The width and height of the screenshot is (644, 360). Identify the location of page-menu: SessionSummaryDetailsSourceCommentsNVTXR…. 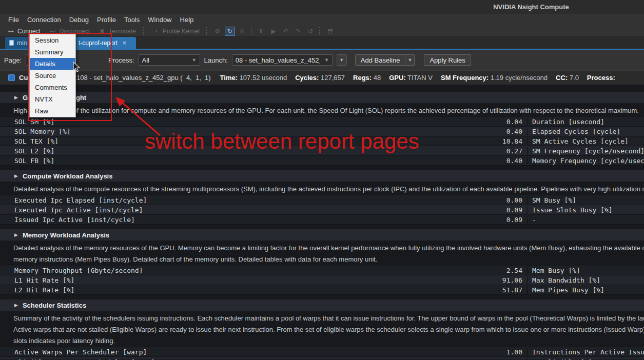
(52, 76).